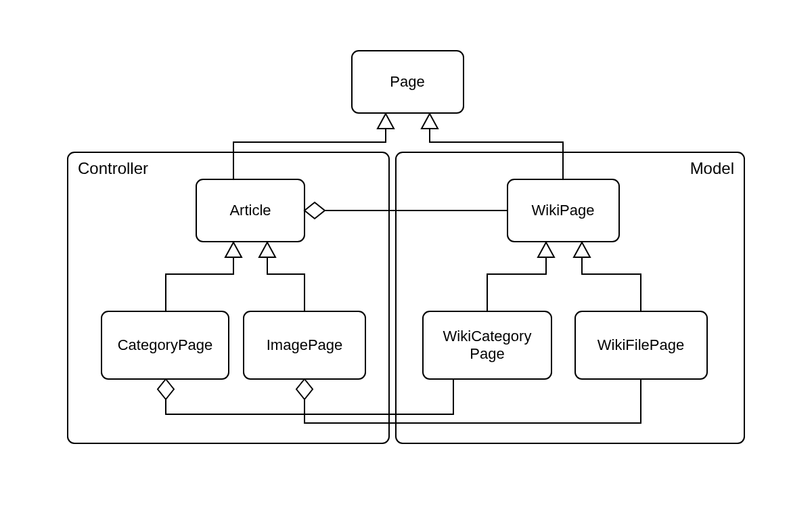 The image size is (812, 509). What do you see at coordinates (204, 277) in the screenshot?
I see `gen-categorypage-to-article` at bounding box center [204, 277].